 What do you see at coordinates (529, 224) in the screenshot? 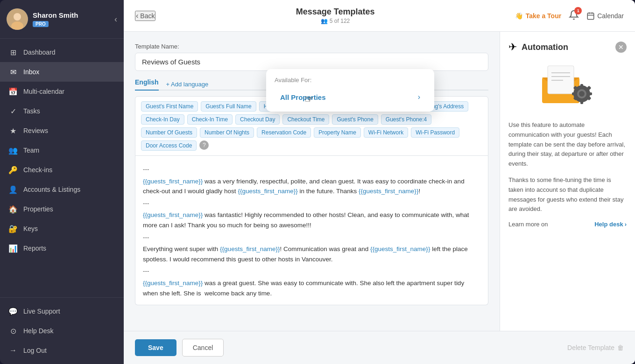
I see `learn-more-label: Learn more on` at bounding box center [529, 224].